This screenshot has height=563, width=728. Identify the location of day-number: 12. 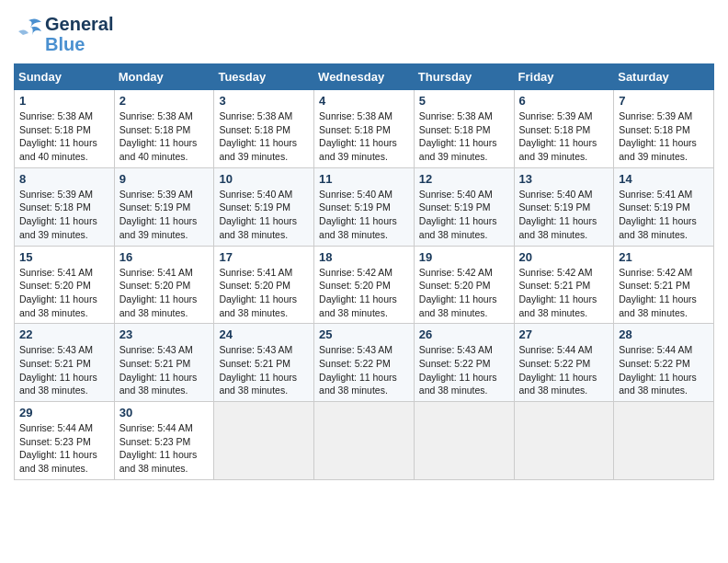
(464, 178).